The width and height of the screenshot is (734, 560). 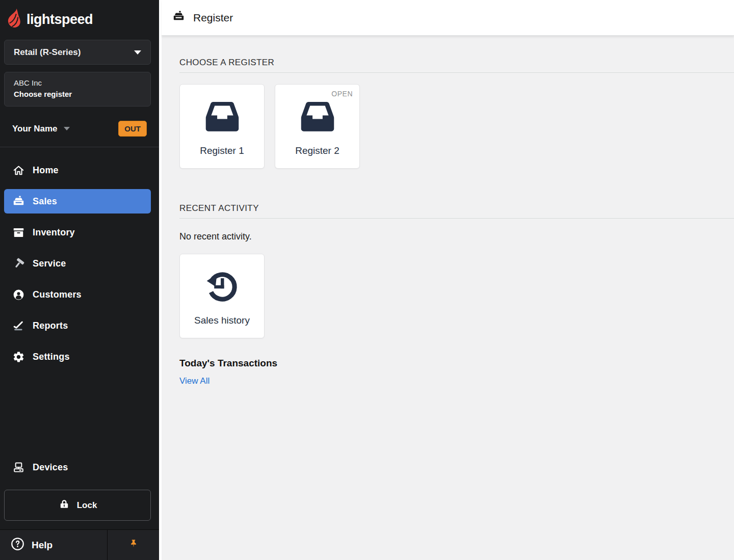 What do you see at coordinates (80, 147) in the screenshot?
I see `sidebar-divider` at bounding box center [80, 147].